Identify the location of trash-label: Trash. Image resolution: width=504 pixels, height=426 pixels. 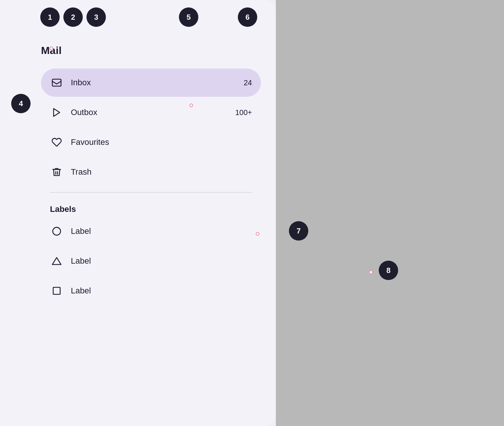
(161, 172).